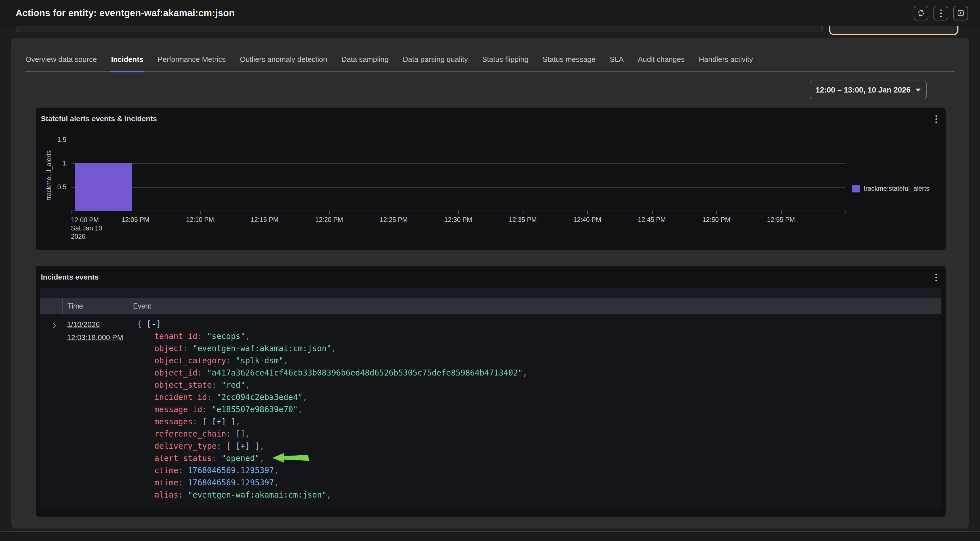  I want to click on legend-label: trackme:stateful_alerts, so click(896, 188).